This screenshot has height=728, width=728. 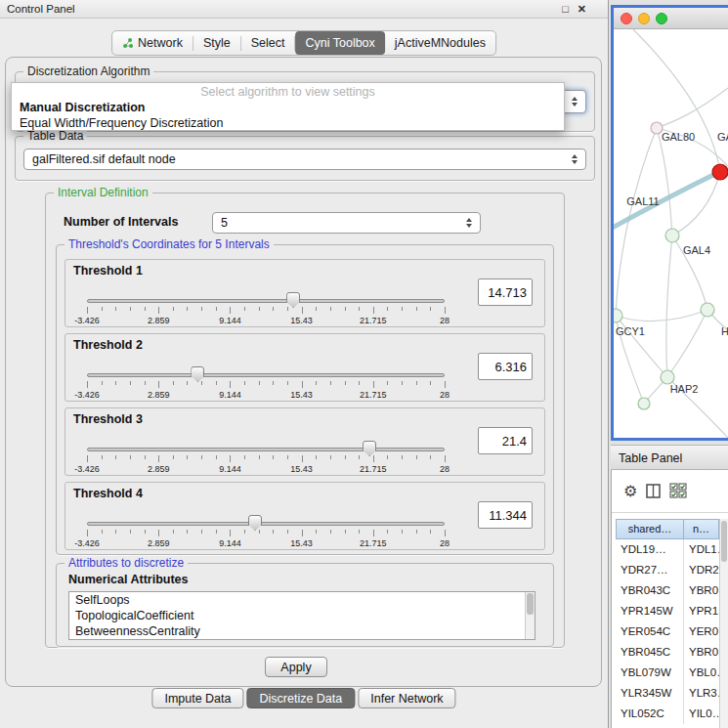 What do you see at coordinates (407, 698) in the screenshot?
I see `tab-infer-network: Infer Network` at bounding box center [407, 698].